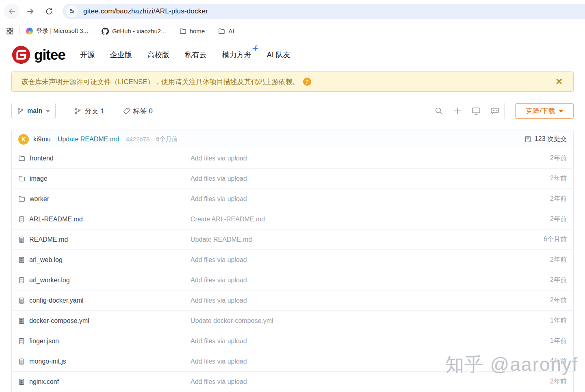 Image resolution: width=585 pixels, height=392 pixels. What do you see at coordinates (94, 111) in the screenshot?
I see `branches-label: 分支 1` at bounding box center [94, 111].